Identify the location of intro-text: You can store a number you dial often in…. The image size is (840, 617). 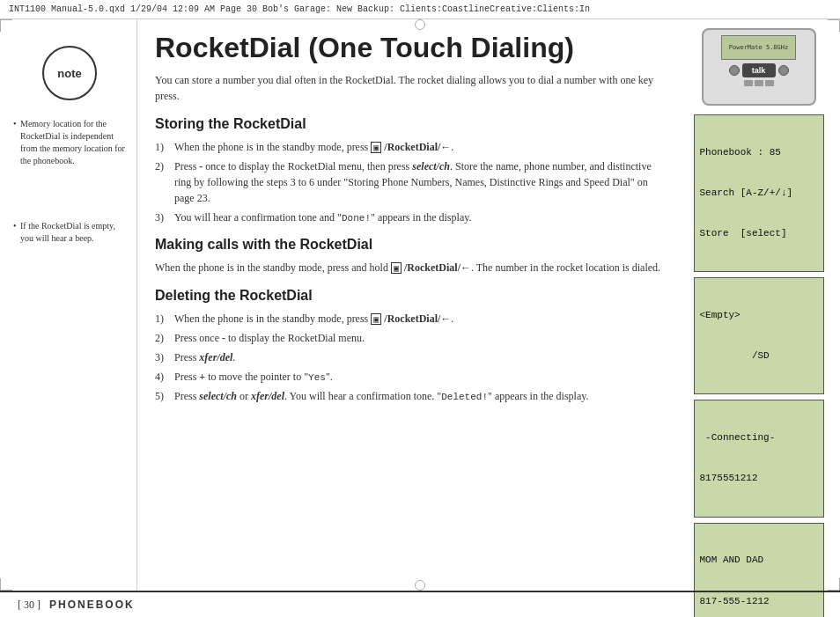
(409, 88).